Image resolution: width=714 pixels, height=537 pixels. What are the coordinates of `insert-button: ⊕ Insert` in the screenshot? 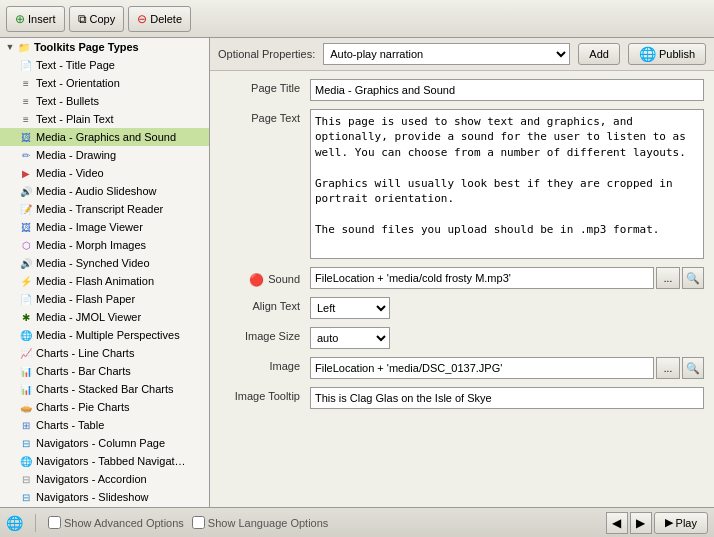 It's located at (36, 19).